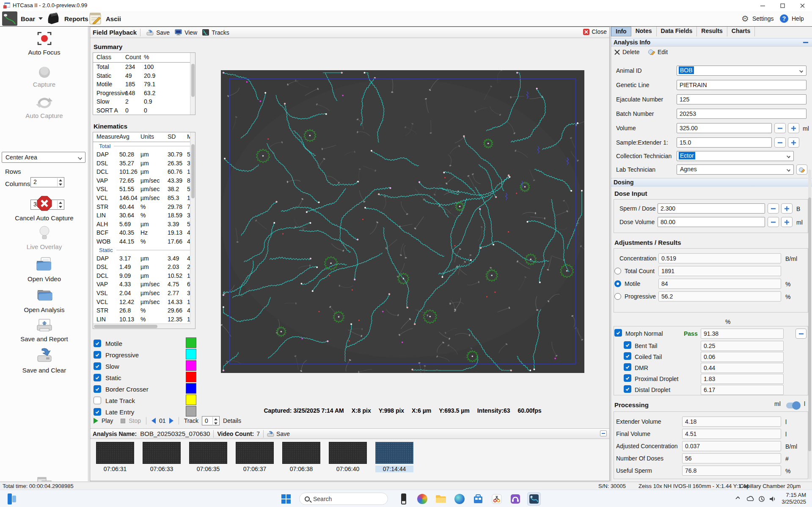 This screenshot has width=812, height=507. Describe the element at coordinates (738, 498) in the screenshot. I see `tray-expand-icon` at that location.